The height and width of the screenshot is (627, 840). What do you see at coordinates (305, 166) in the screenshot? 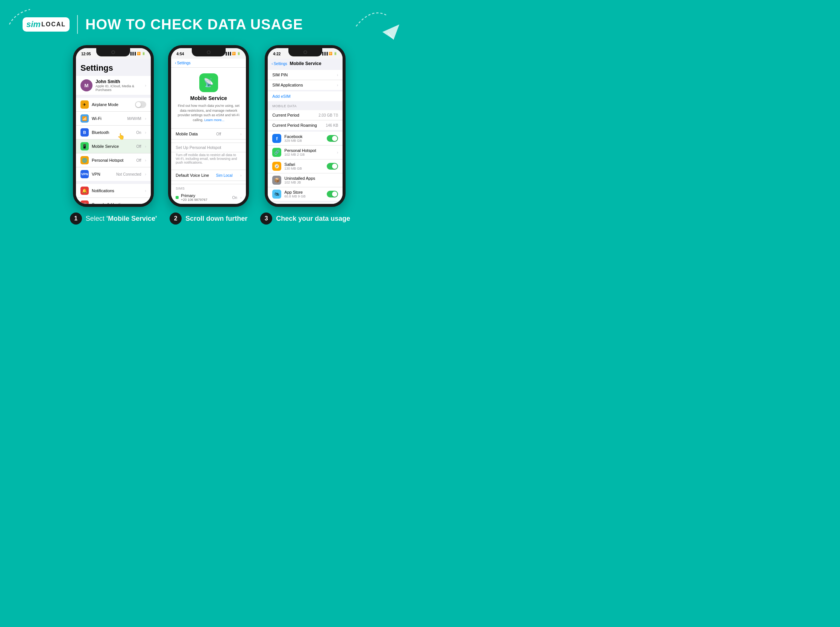
I see `apps-section: f Facebook 329 MB GB 🔗 Personal Hots` at bounding box center [305, 166].